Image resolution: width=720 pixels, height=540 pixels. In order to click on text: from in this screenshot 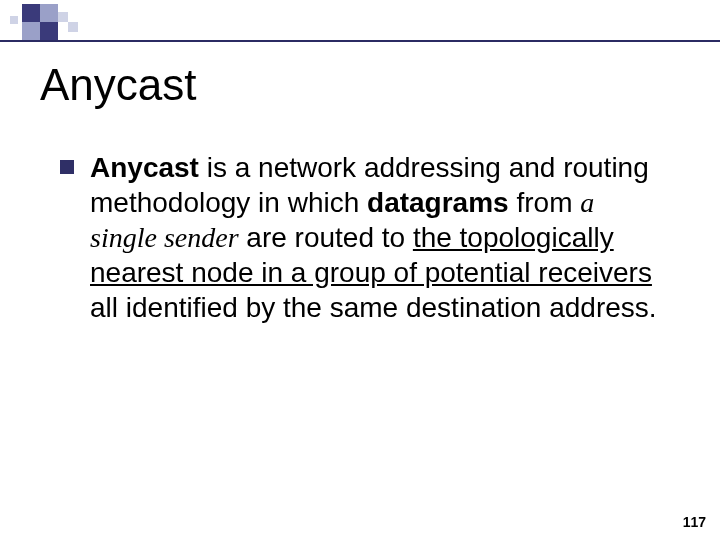, I will do `click(545, 202)`.